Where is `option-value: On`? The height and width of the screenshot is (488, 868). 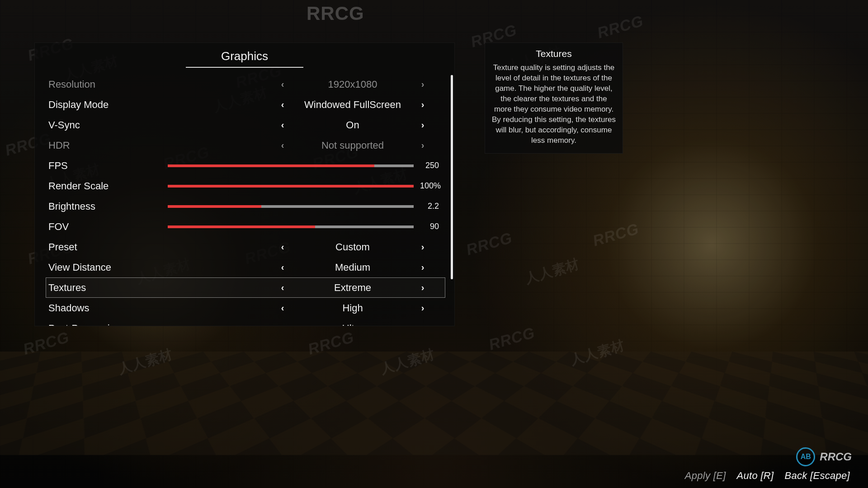 option-value: On is located at coordinates (353, 125).